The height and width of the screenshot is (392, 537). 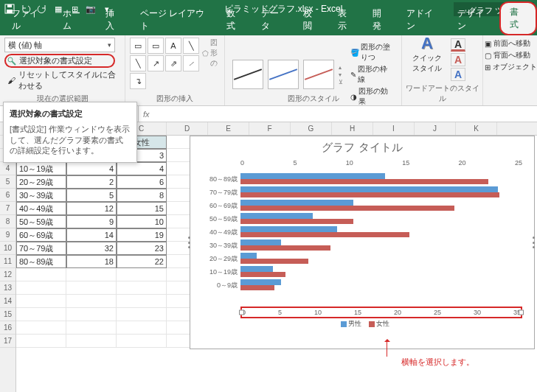 I want to click on chart-handle-right, so click(x=534, y=242).